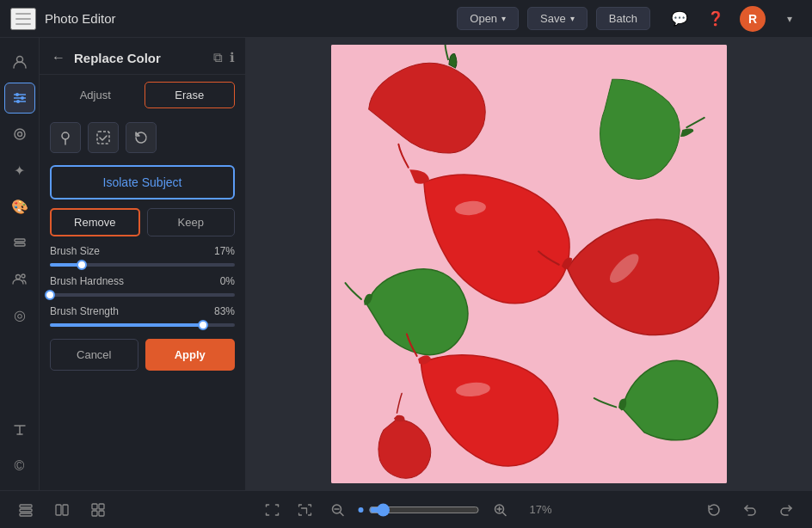  What do you see at coordinates (87, 281) in the screenshot?
I see `brush-hardness-label: Brush Hardness` at bounding box center [87, 281].